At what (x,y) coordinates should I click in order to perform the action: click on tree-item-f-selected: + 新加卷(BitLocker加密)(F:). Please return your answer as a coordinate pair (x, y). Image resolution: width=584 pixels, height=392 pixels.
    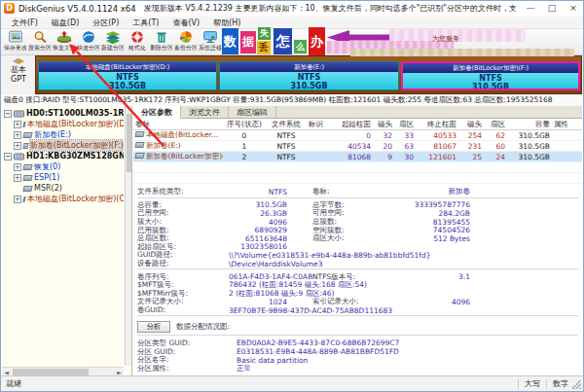
    Looking at the image, I should click on (62, 146).